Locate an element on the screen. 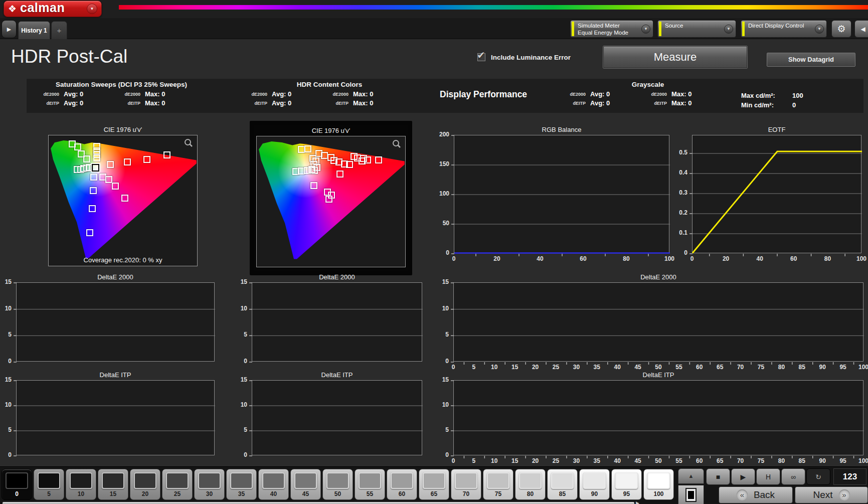 This screenshot has width=868, height=504. x-tick-label: 70 is located at coordinates (741, 461).